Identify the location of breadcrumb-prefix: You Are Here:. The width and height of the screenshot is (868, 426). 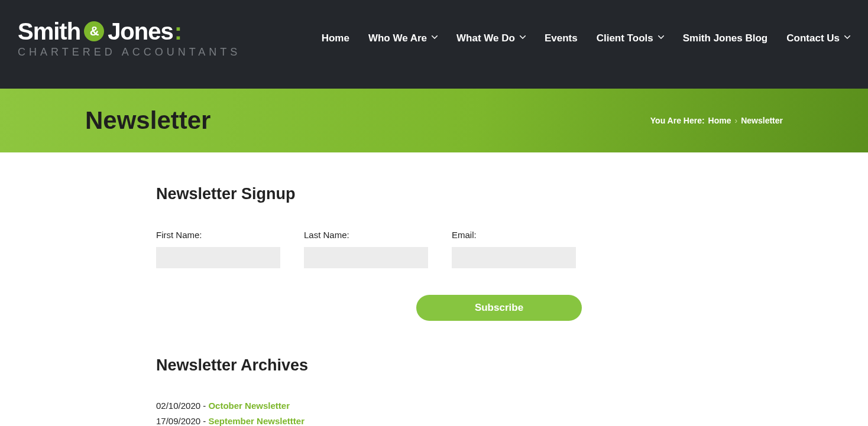
(678, 121).